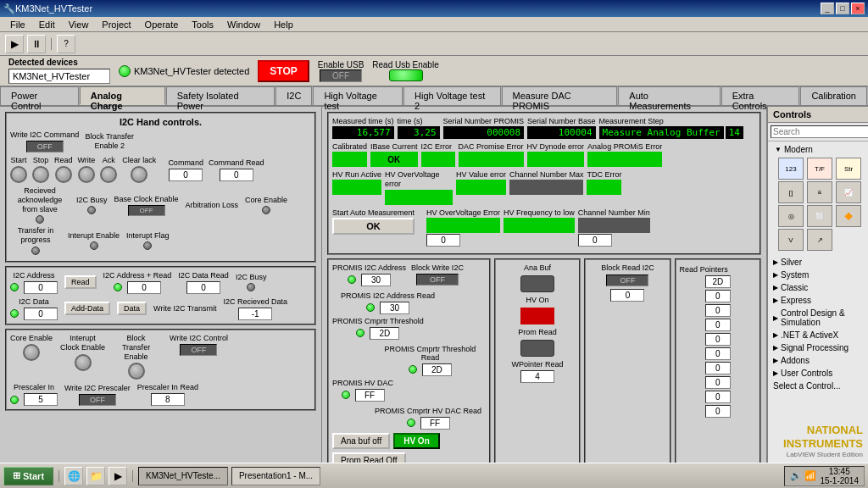  I want to click on tab-extra-controls: Extra Controls, so click(761, 96).